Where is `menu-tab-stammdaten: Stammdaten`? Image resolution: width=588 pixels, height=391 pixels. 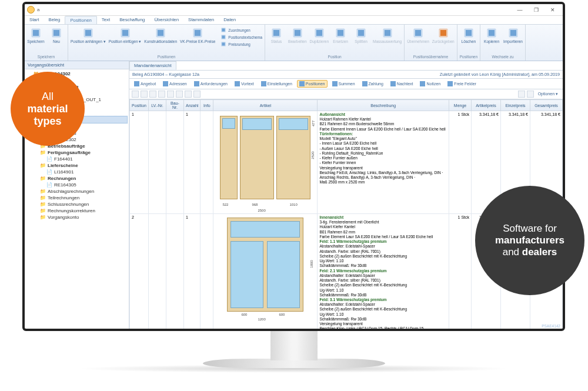 menu-tab-stammdaten: Stammdaten is located at coordinates (201, 20).